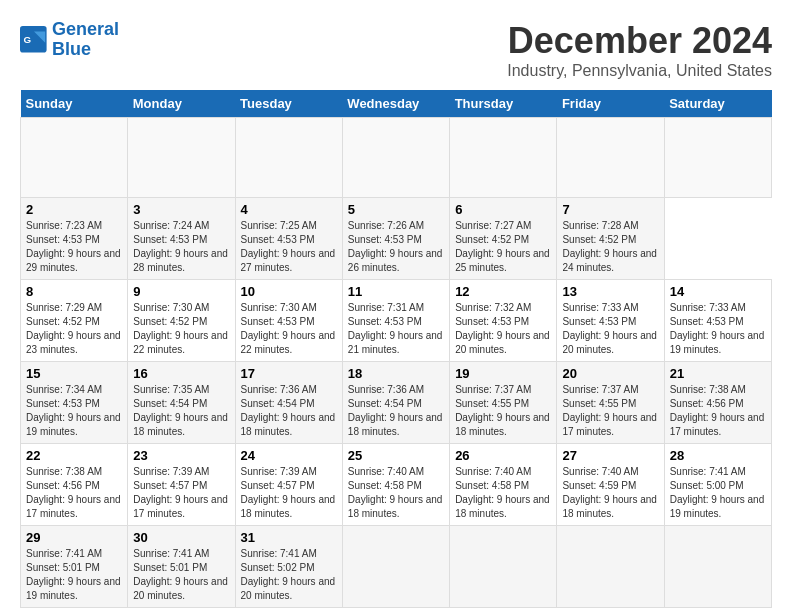 The image size is (792, 612). Describe the element at coordinates (289, 456) in the screenshot. I see `day-number: 24` at that location.